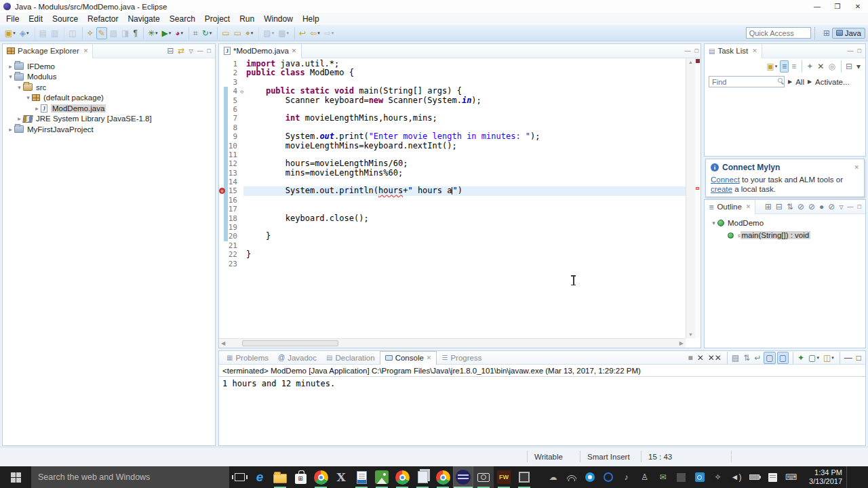 The height and width of the screenshot is (488, 868). I want to click on expand-all-icon: ⊞, so click(768, 207).